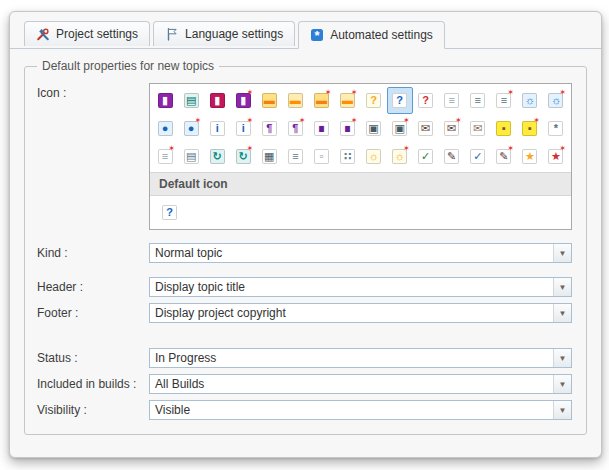  I want to click on header-select: Display topic title ▼, so click(360, 287).